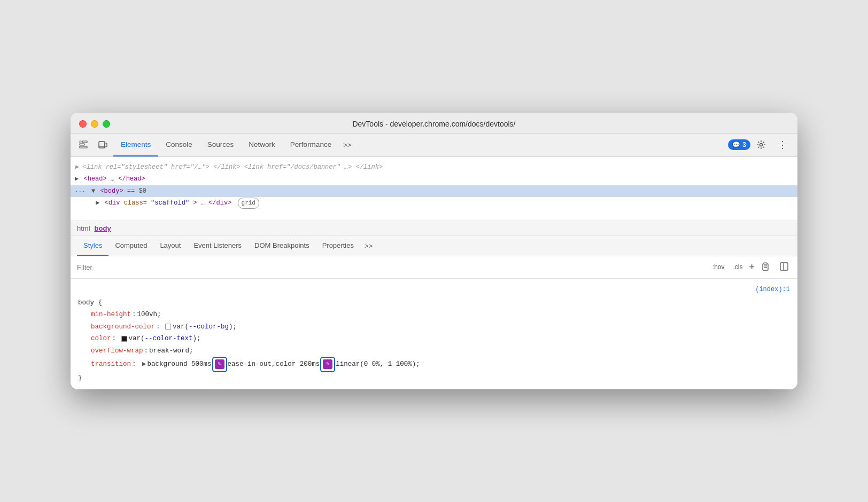  I want to click on main-tab-list: Elements Console Sources Network Perform…, so click(421, 145).